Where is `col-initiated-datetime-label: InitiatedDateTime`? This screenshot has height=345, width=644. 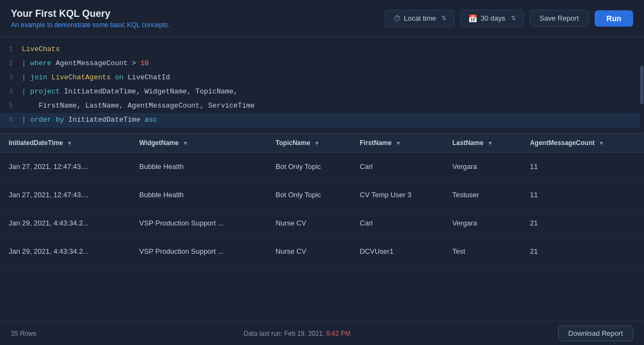
col-initiated-datetime-label: InitiatedDateTime is located at coordinates (36, 143).